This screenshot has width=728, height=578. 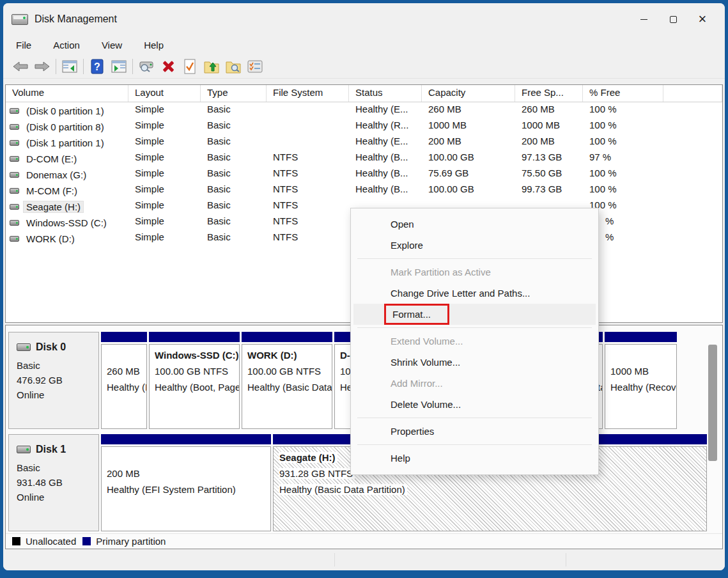 What do you see at coordinates (112, 45) in the screenshot?
I see `menu-view: View` at bounding box center [112, 45].